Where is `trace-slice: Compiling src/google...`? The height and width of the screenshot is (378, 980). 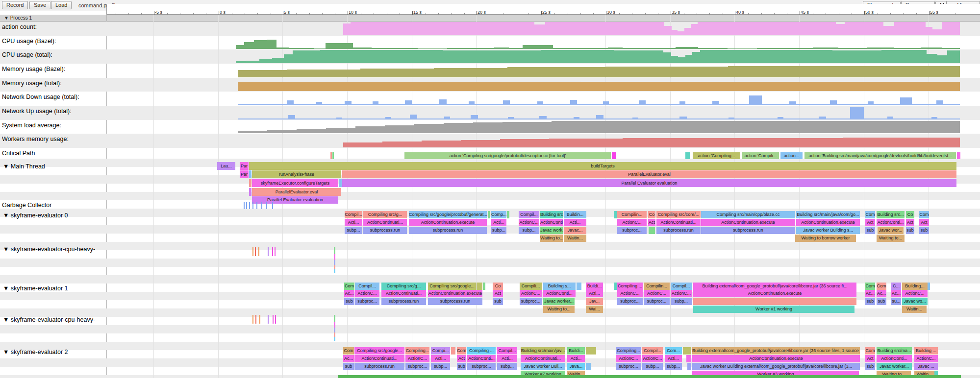
trace-slice: Compiling src/google... is located at coordinates (452, 286).